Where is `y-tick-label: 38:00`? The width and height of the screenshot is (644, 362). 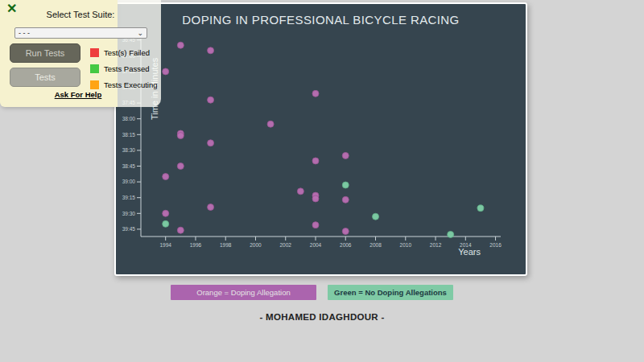
y-tick-label: 38:00 is located at coordinates (129, 119).